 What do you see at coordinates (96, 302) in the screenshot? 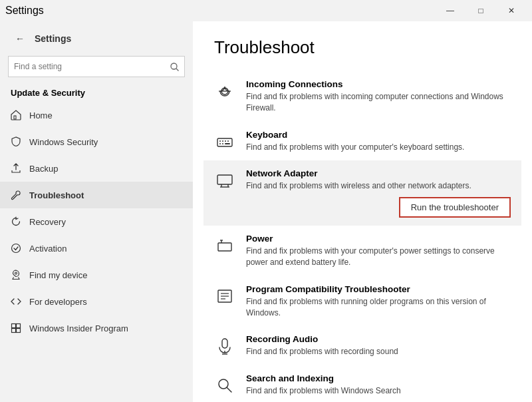
I see `sidebar-item-for-developers: For developers` at bounding box center [96, 302].